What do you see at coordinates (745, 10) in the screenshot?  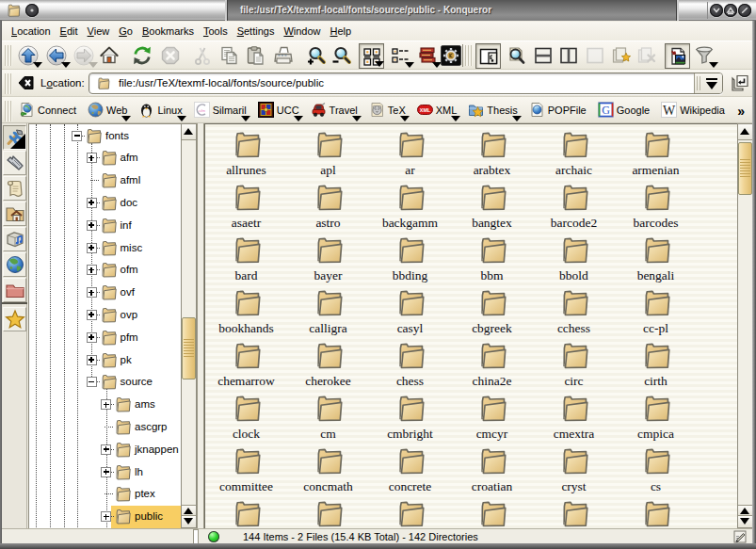 I see `close-button` at bounding box center [745, 10].